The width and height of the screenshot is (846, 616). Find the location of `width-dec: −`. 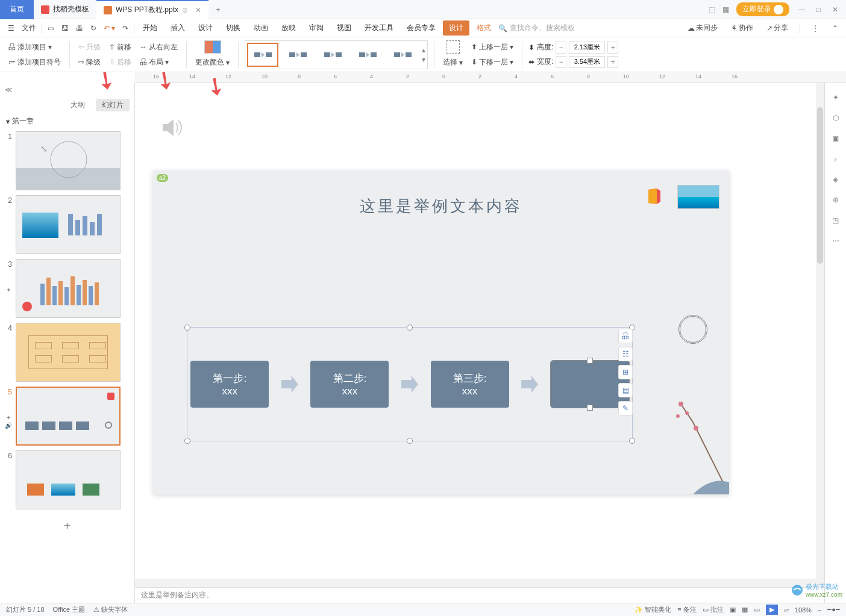

width-dec: − is located at coordinates (561, 62).